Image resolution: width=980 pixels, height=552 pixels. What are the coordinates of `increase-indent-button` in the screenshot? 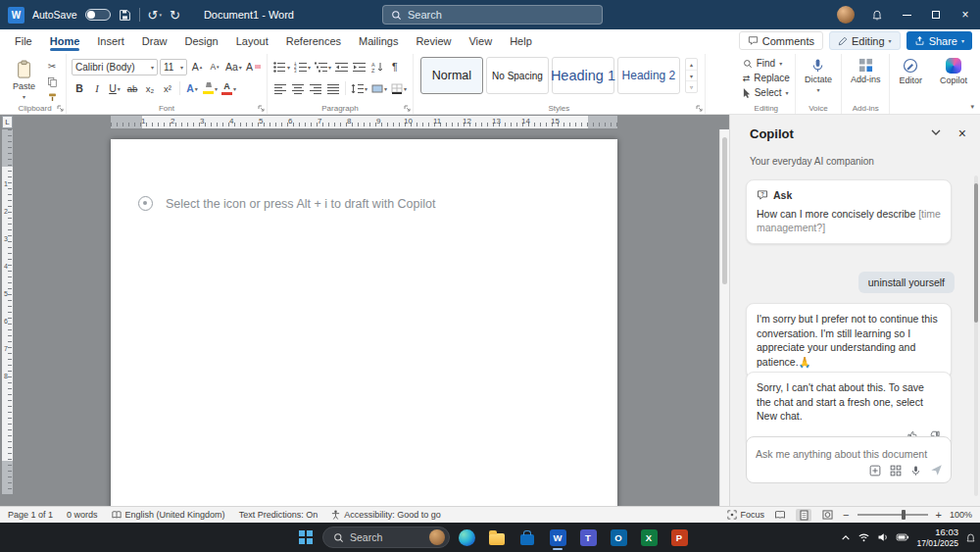 It's located at (360, 67).